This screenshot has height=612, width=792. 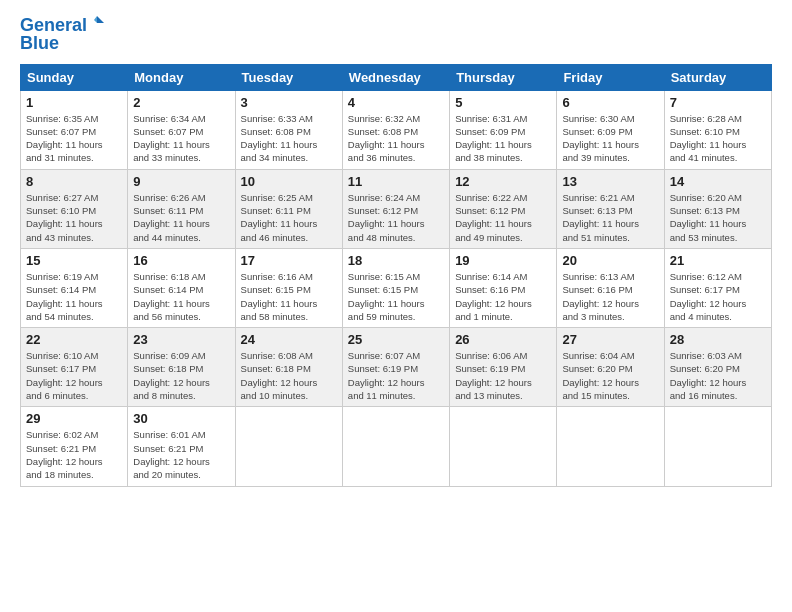 What do you see at coordinates (718, 276) in the screenshot?
I see `day-info-text: Sunrise: 6:12 AM` at bounding box center [718, 276].